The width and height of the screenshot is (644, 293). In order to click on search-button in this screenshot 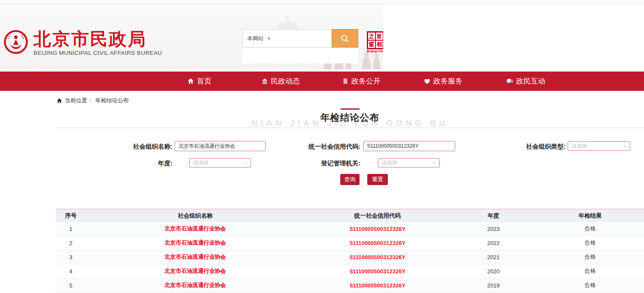, I will do `click(345, 39)`.